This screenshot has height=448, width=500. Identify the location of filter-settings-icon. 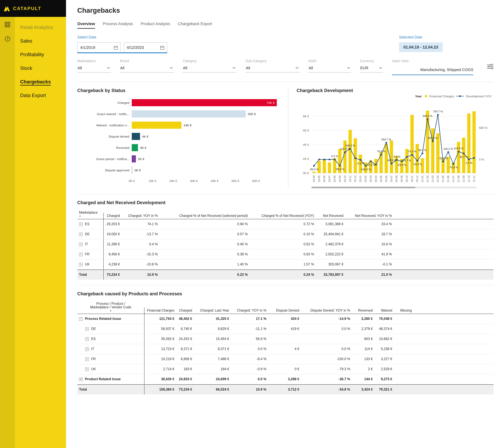
(490, 67).